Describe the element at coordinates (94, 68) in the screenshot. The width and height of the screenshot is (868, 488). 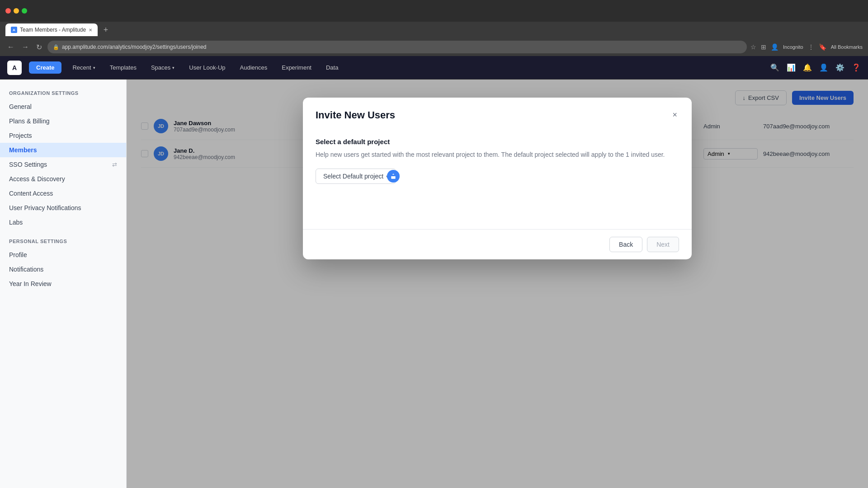
I see `recent-chevron-icon: ▾` at that location.